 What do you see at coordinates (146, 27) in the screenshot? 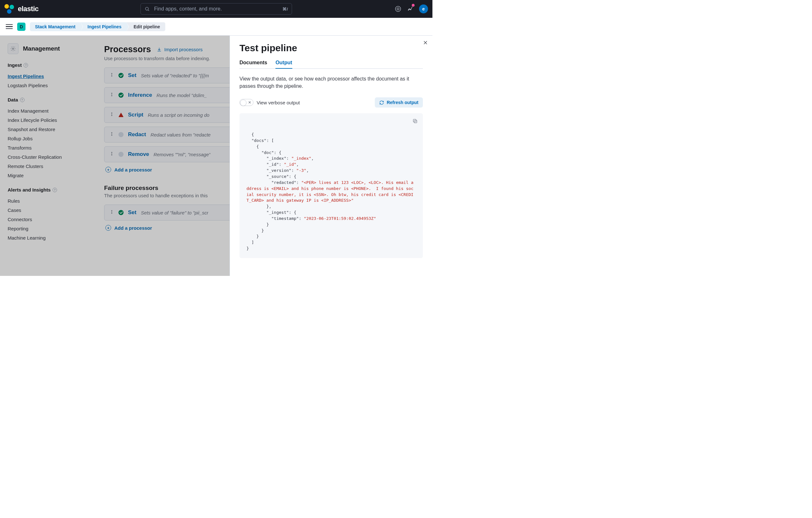
I see `breadcrumb-item: Edit pipeline` at bounding box center [146, 27].